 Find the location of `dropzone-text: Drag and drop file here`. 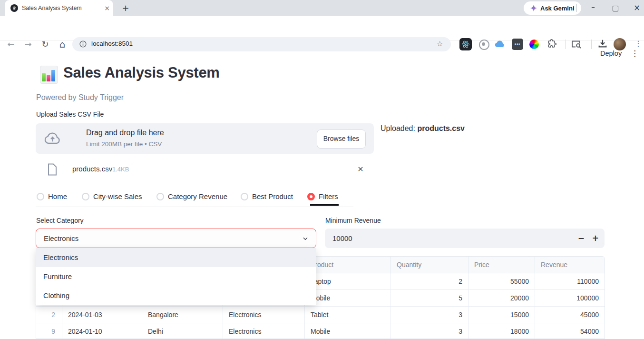

dropzone-text: Drag and drop file here is located at coordinates (125, 133).